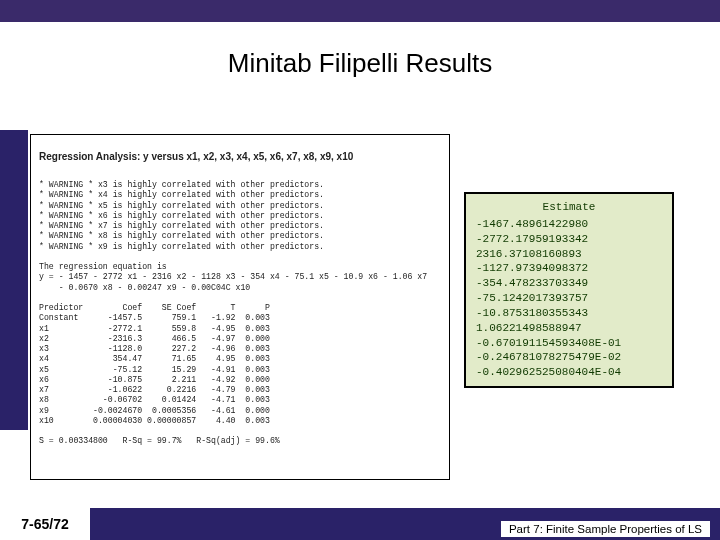  I want to click on warning-line: * WARNING * x7 is highly correlated with…, so click(182, 226).